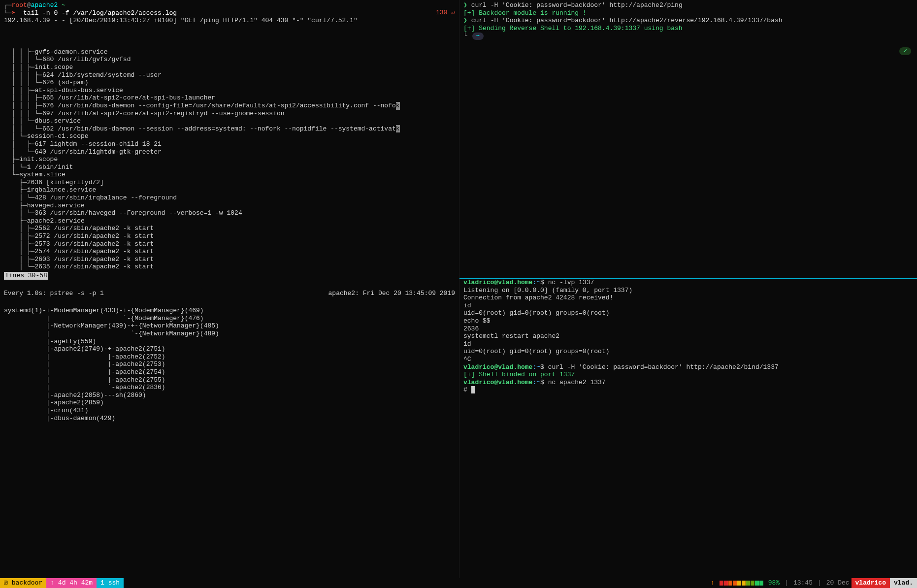  I want to click on prompt-user: root, so click(20, 5).